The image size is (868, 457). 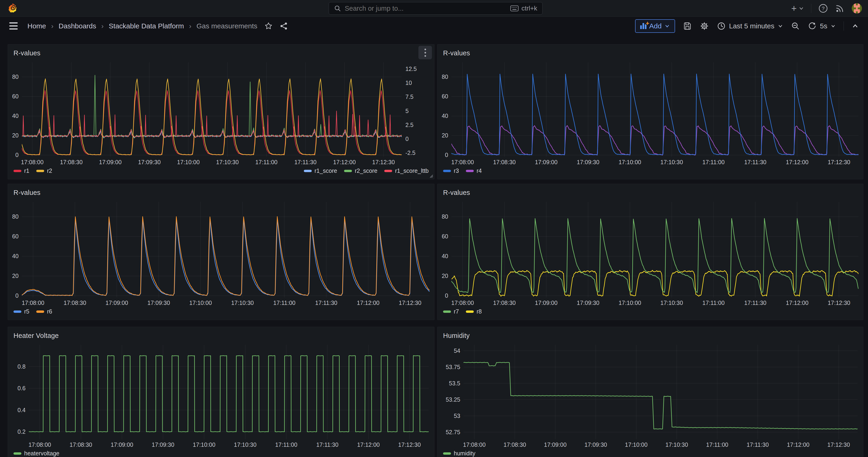 What do you see at coordinates (13, 26) in the screenshot?
I see `menu-toggle-button` at bounding box center [13, 26].